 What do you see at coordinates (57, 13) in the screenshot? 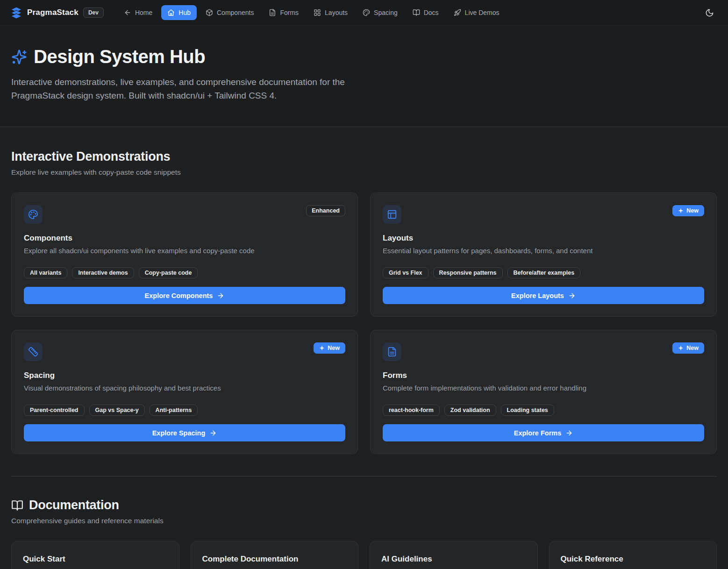
I see `brand: PragmaStack Dev` at bounding box center [57, 13].